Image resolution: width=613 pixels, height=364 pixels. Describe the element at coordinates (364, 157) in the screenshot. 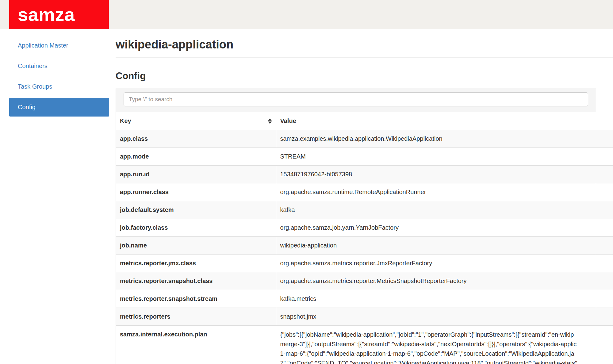

I see `table-row: app.mode STREAM` at that location.